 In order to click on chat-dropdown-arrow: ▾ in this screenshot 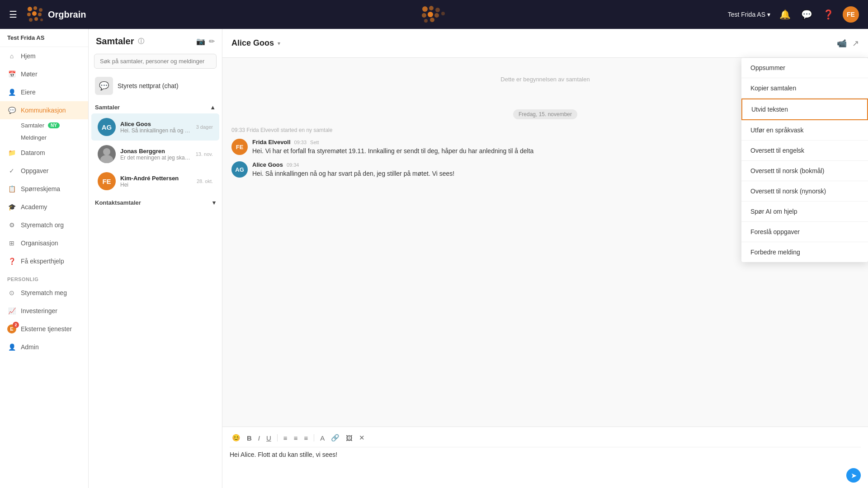, I will do `click(279, 43)`.